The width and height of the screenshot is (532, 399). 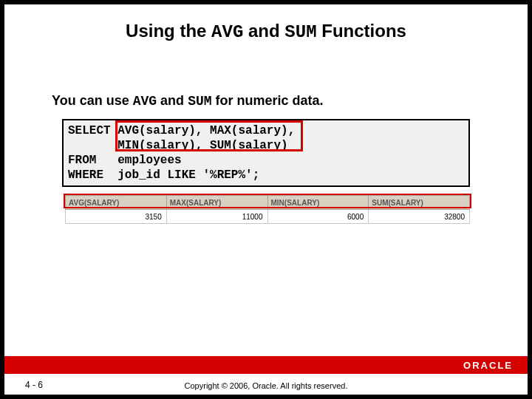 I want to click on slide-subtitle: You can use AVG and SUM for numeric data…, so click(x=188, y=100).